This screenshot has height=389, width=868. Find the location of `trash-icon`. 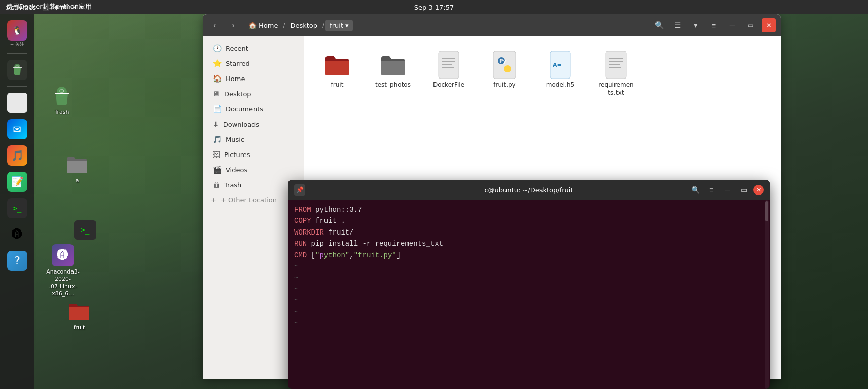

trash-icon is located at coordinates (17, 70).